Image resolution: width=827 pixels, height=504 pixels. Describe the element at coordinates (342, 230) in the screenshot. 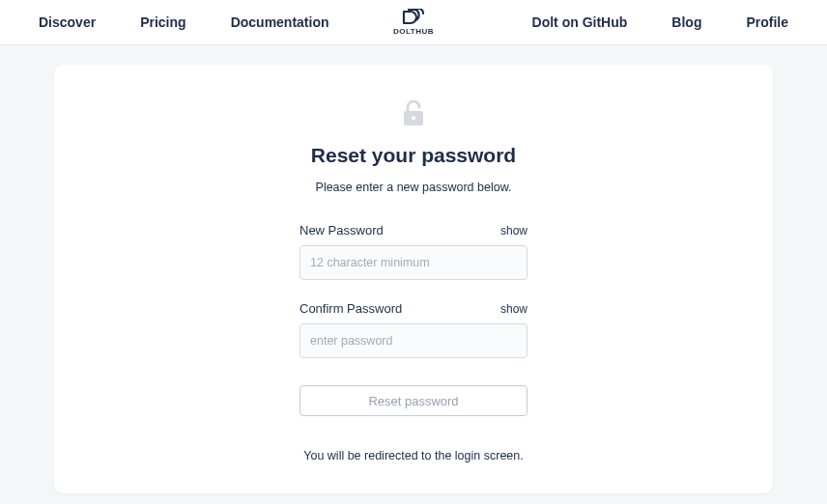

I see `new-password-label: New Password` at that location.